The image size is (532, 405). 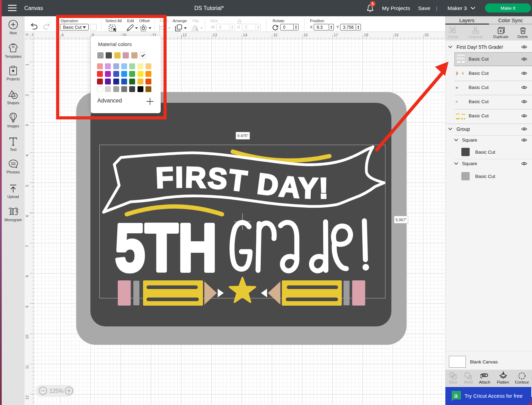 I want to click on svg-text: a, so click(x=456, y=395).